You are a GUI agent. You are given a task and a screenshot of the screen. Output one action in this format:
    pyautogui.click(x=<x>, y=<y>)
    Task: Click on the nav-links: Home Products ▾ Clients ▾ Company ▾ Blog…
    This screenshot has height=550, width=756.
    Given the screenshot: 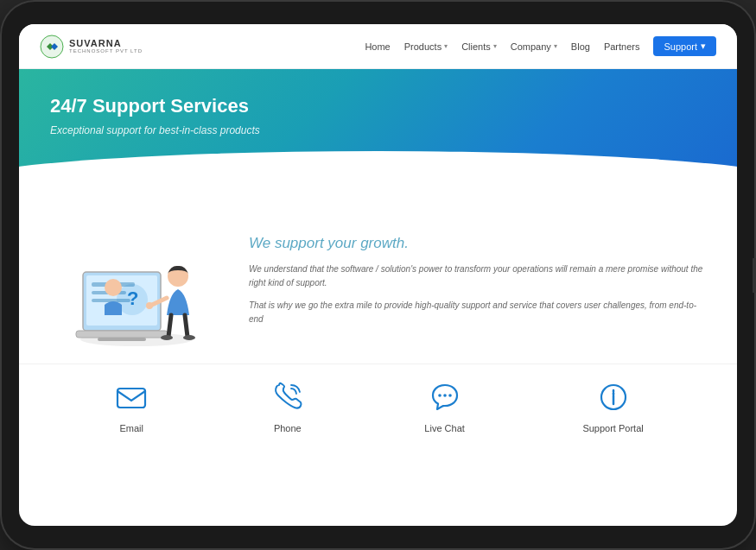 What is the action you would take?
    pyautogui.click(x=541, y=47)
    